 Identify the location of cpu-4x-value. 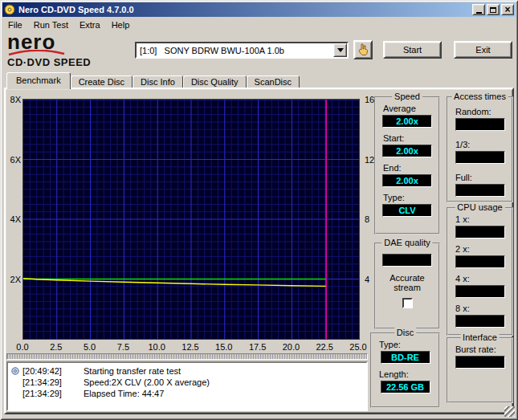
(480, 292).